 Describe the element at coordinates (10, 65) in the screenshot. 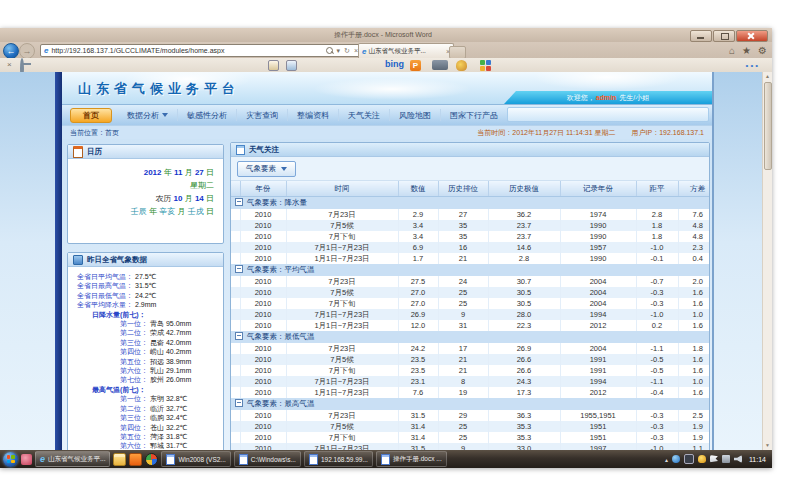

I see `findbar-close-icon: ×` at that location.